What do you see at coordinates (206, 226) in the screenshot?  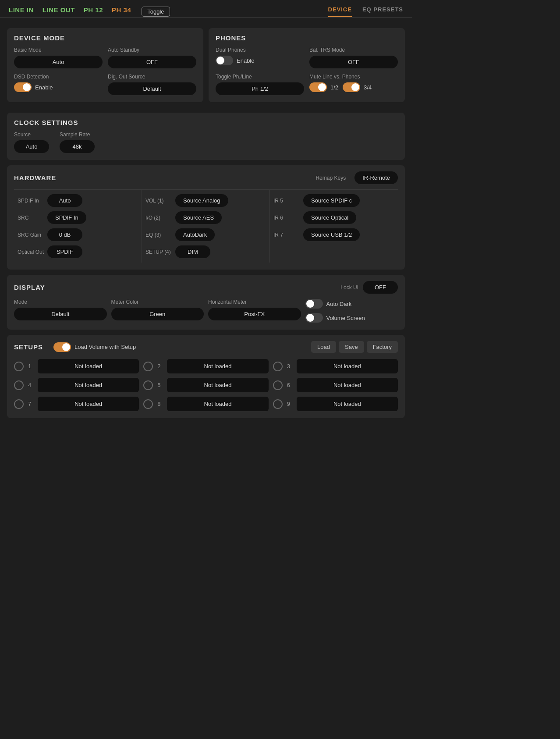 I see `hardware-grid: SPDIF In Auto SRC SPDIF In SRC Gain 0 dB…` at bounding box center [206, 226].